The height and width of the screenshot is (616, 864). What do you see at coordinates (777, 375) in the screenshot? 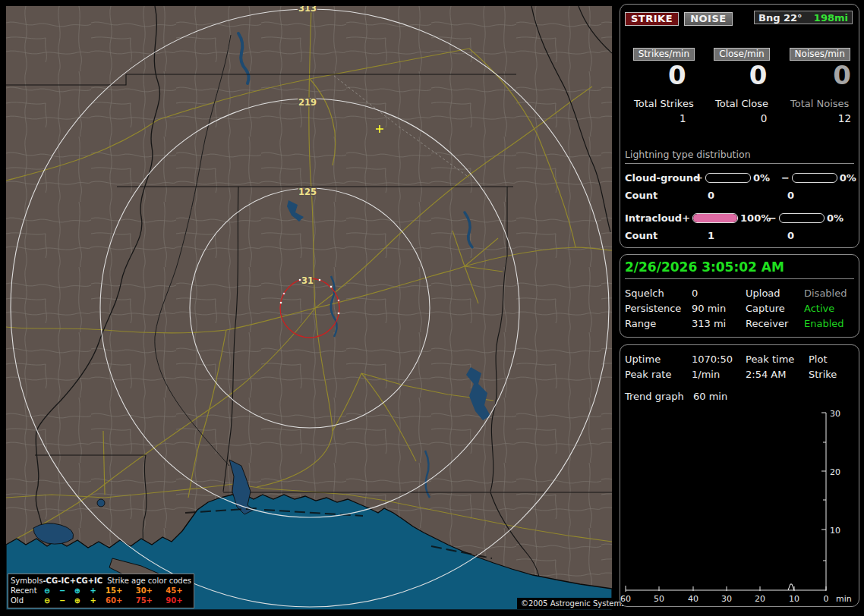
I see `peak-time-value: 2:54 AM` at bounding box center [777, 375].